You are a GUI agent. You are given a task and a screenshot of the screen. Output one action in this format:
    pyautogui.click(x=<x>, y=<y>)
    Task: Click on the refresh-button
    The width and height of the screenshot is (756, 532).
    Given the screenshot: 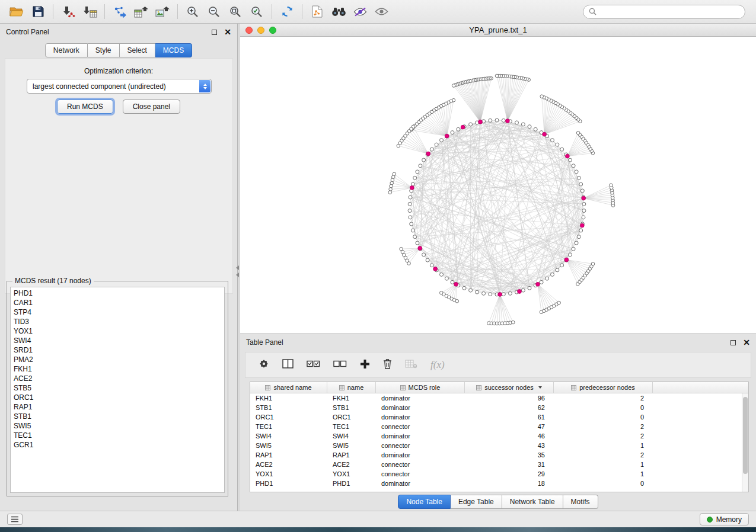 What is the action you would take?
    pyautogui.click(x=287, y=12)
    